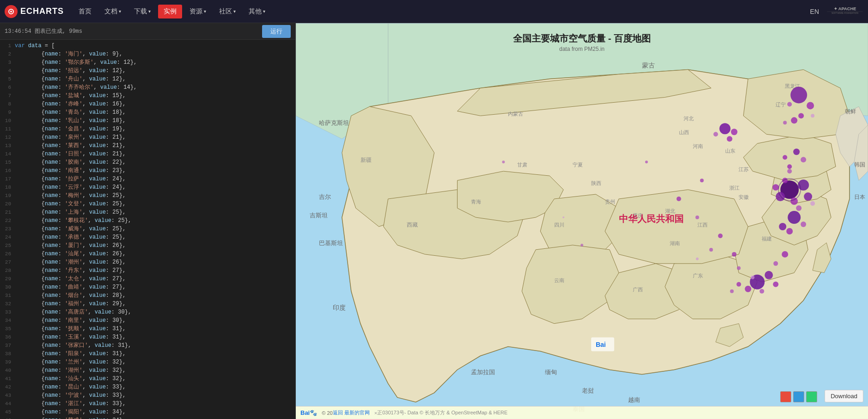  I want to click on code-line: 28 {name: '丹东', value: 27},, so click(148, 271).